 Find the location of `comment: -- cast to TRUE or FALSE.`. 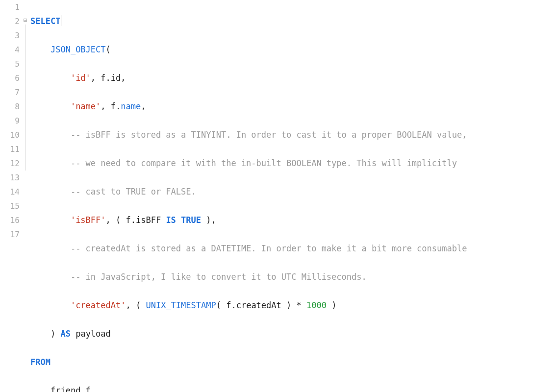

comment: -- cast to TRUE or FALSE. is located at coordinates (133, 192).